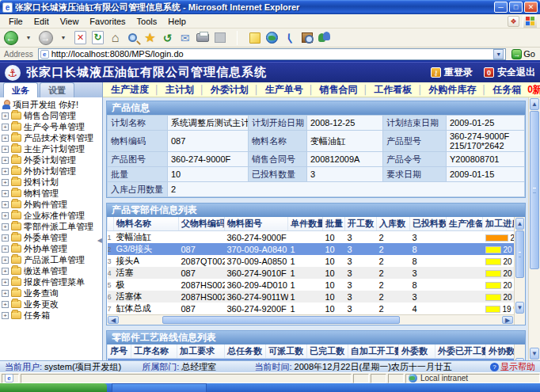 This screenshot has height=392, width=540. What do you see at coordinates (519, 254) in the screenshot?
I see `parts-vscroll-thumb` at bounding box center [519, 254].